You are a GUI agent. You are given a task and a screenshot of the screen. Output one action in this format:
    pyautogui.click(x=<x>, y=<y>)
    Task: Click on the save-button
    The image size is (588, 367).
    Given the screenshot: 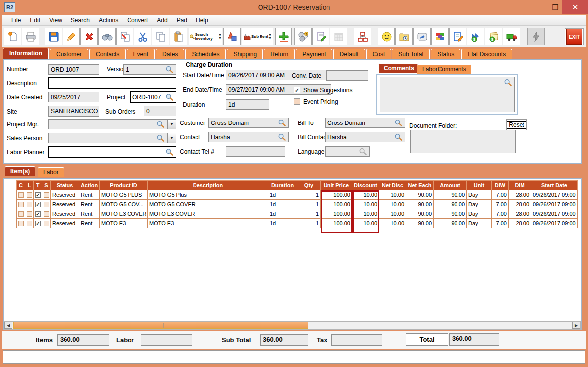 What is the action you would take?
    pyautogui.click(x=54, y=37)
    